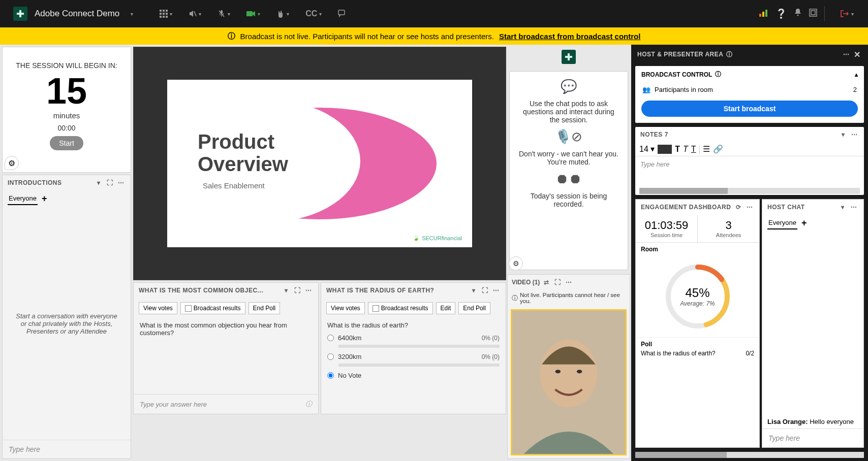  Describe the element at coordinates (77, 14) in the screenshot. I see `app-title: Adobe Connect Demo` at that location.